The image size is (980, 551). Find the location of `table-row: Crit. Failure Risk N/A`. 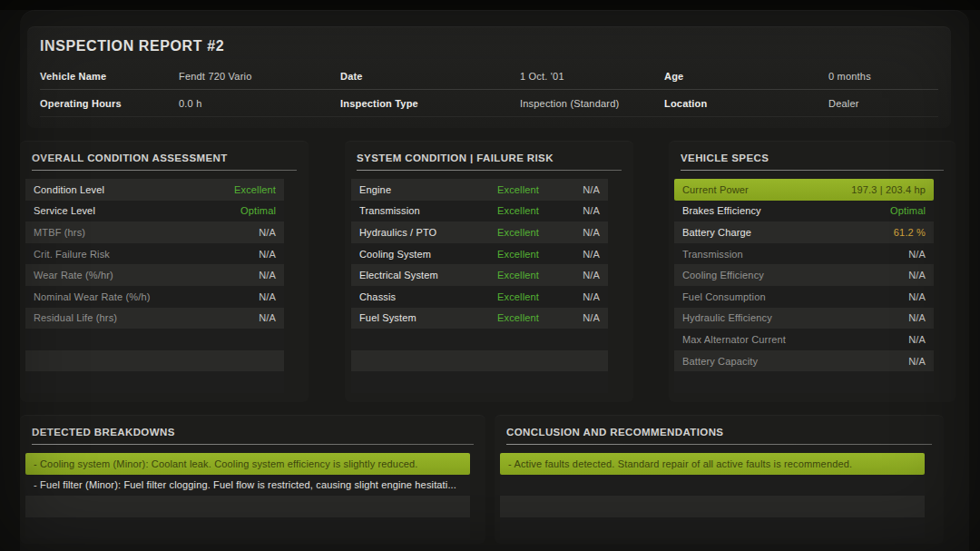

table-row: Crit. Failure Risk N/A is located at coordinates (154, 254).